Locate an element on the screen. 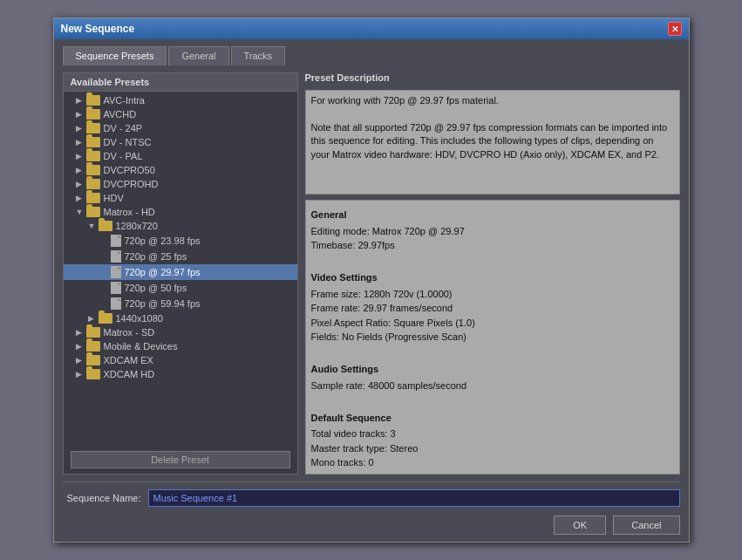 This screenshot has height=560, width=742. tab-tracks: Tracks is located at coordinates (258, 56).